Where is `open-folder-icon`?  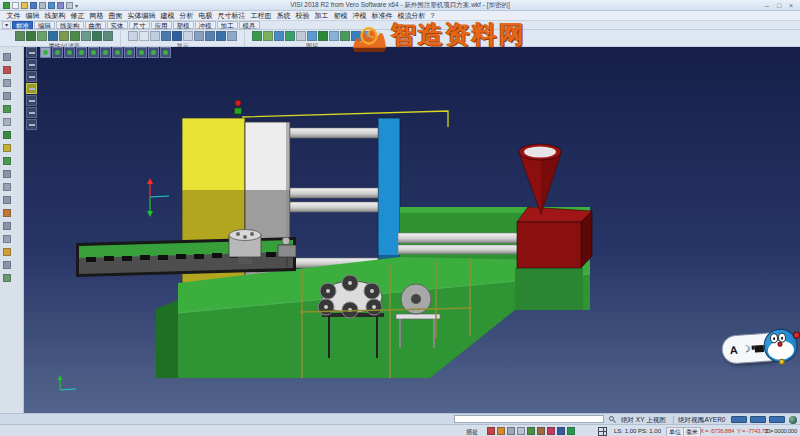
open-folder-icon is located at coordinates (24, 6).